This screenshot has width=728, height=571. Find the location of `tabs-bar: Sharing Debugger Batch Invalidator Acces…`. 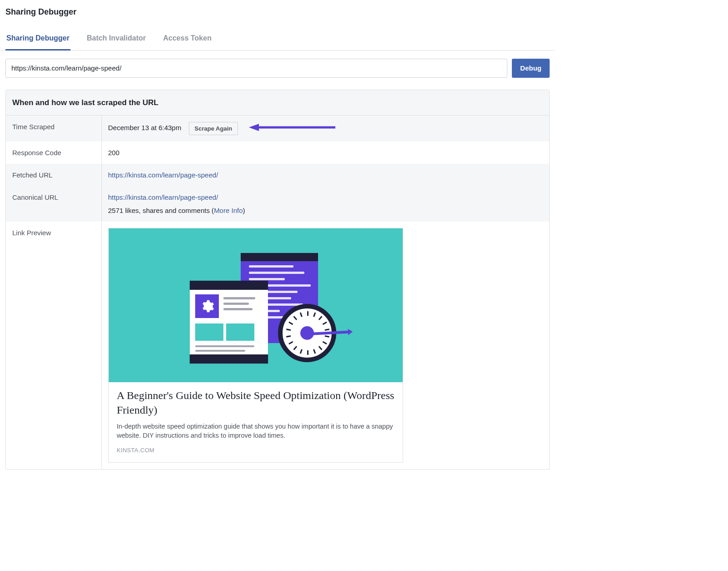

tabs-bar: Sharing Debugger Batch Invalidator Acces… is located at coordinates (278, 39).